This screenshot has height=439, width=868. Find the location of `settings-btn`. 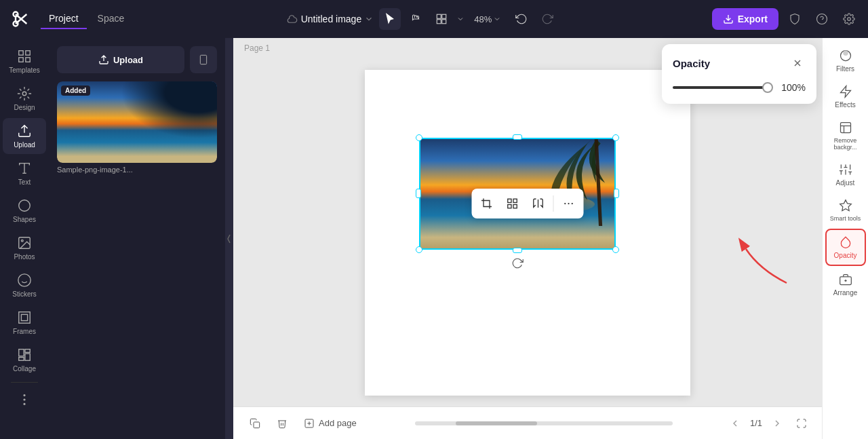

settings-btn is located at coordinates (849, 19).